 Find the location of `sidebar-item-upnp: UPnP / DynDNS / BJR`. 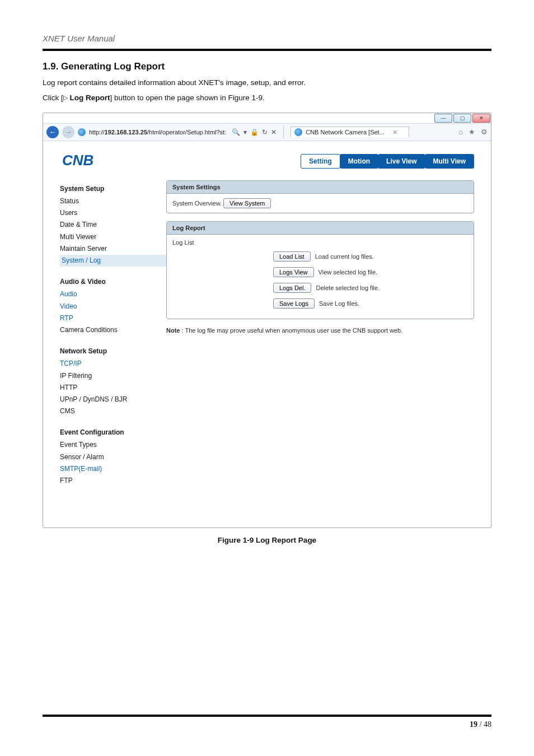

sidebar-item-upnp: UPnP / DynDNS / BJR is located at coordinates (113, 400).